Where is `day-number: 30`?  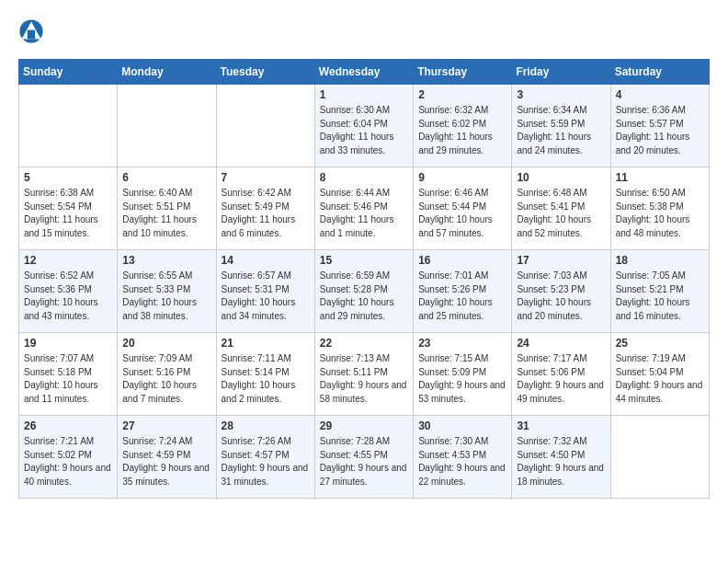 day-number: 30 is located at coordinates (462, 426).